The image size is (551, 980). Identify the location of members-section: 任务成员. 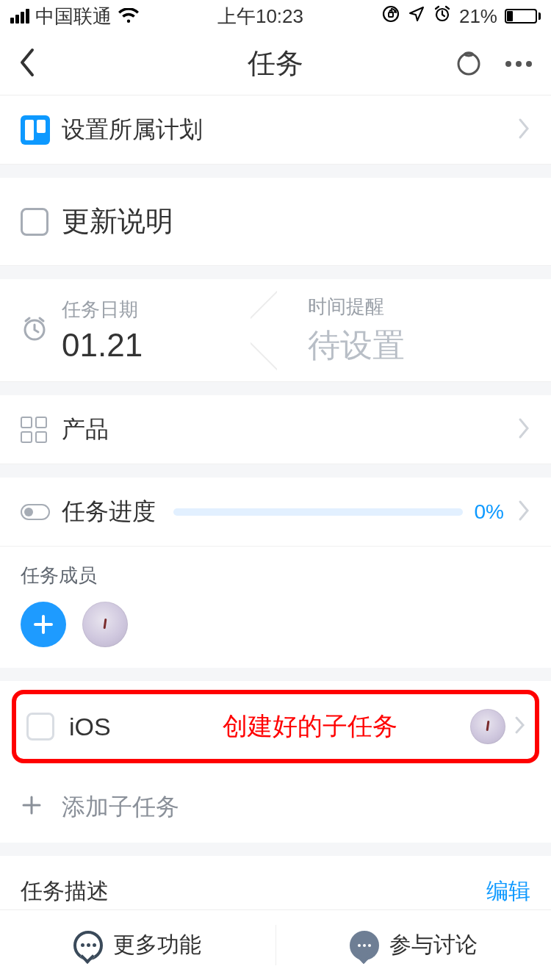
(276, 607).